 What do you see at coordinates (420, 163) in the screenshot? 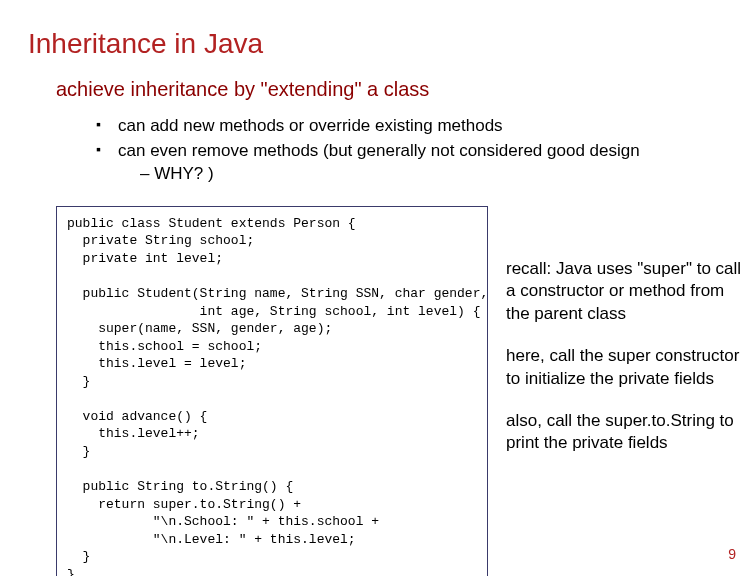
I see `bullet-item: can even remove methods (but generally n…` at bounding box center [420, 163].